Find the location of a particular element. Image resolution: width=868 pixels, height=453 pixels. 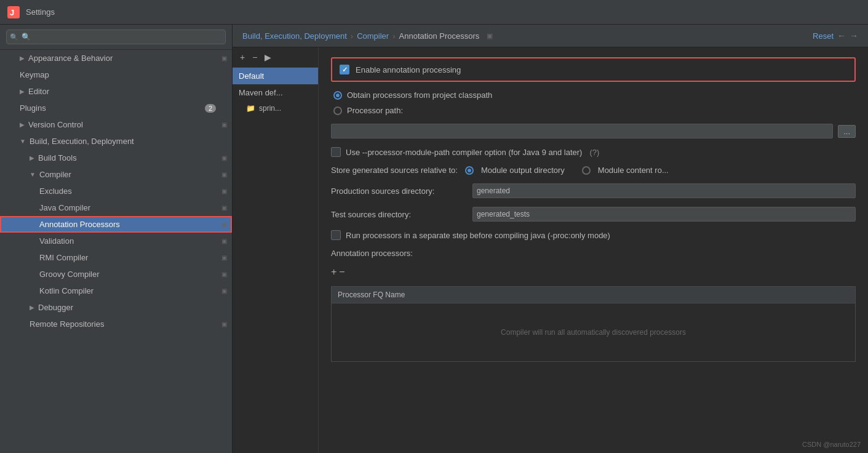

help-icon: (?) is located at coordinates (594, 153).